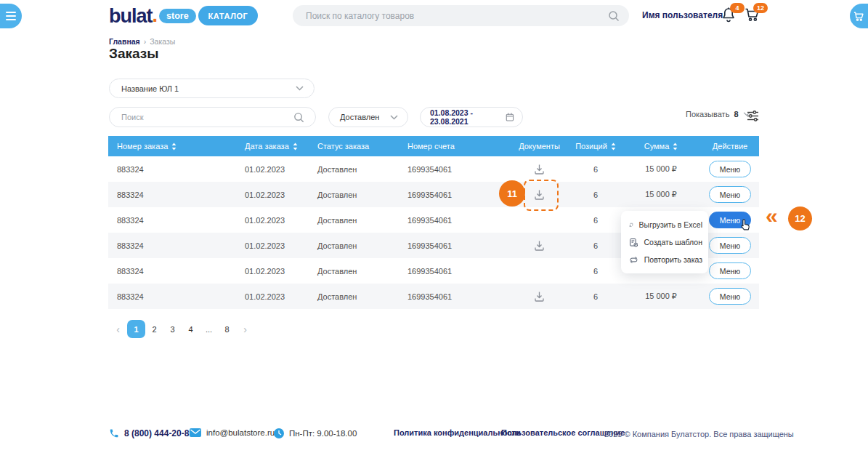 This screenshot has height=453, width=868. What do you see at coordinates (539, 146) in the screenshot?
I see `column-header-documents: Документы` at bounding box center [539, 146].